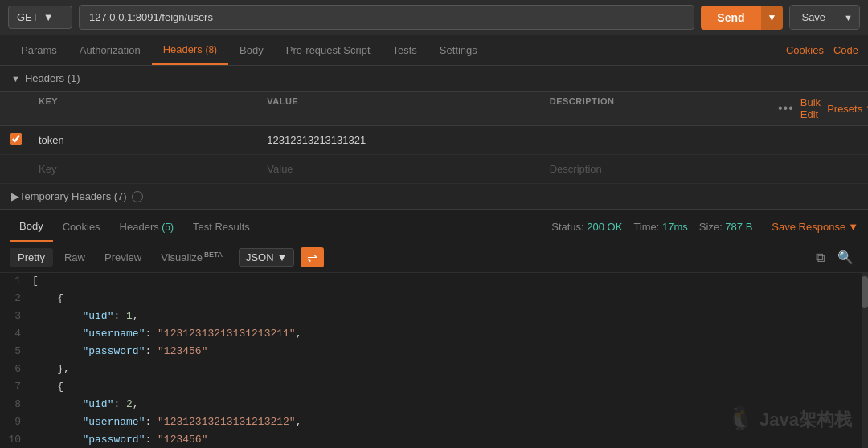  What do you see at coordinates (73, 196) in the screenshot?
I see `temp-title-label: Temporary Headers (7)` at bounding box center [73, 196].